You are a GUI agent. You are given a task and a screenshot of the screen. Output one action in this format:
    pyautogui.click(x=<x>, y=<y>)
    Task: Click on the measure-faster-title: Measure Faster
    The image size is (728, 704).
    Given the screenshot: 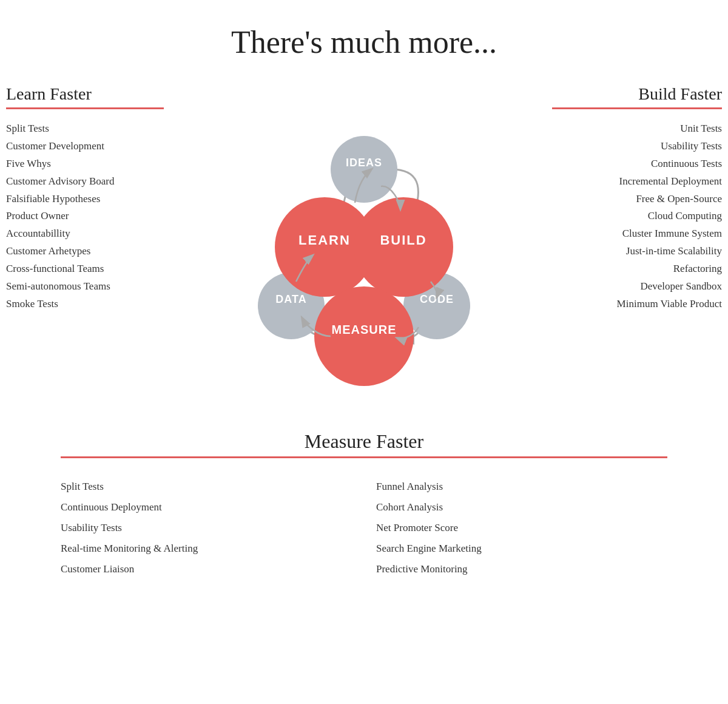 What is the action you would take?
    pyautogui.click(x=364, y=442)
    